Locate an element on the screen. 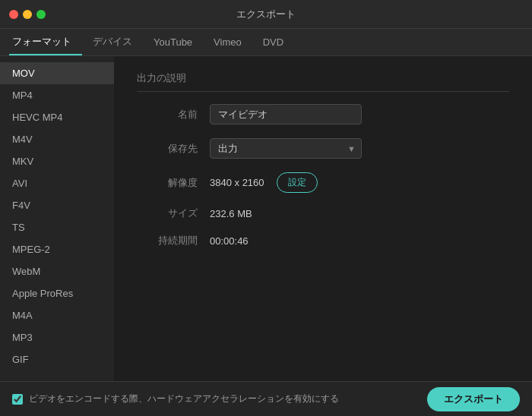  window-title: エクスポート is located at coordinates (266, 14).